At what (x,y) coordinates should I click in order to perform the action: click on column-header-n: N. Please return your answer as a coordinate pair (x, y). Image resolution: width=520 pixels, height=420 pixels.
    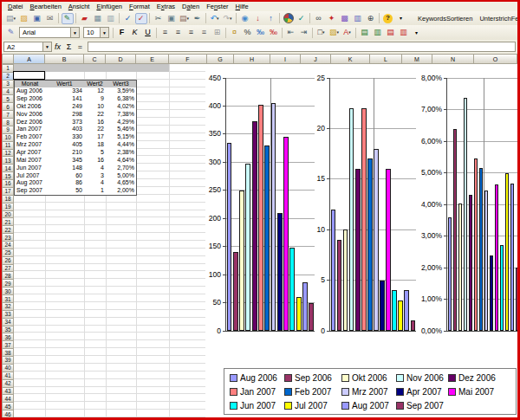
    Looking at the image, I should click on (453, 59).